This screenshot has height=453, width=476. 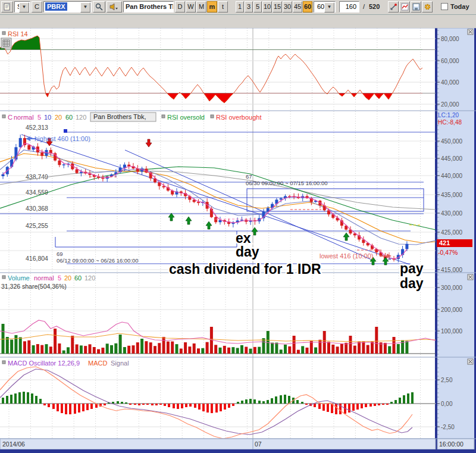 I want to click on legend-normal: normal, so click(x=24, y=117).